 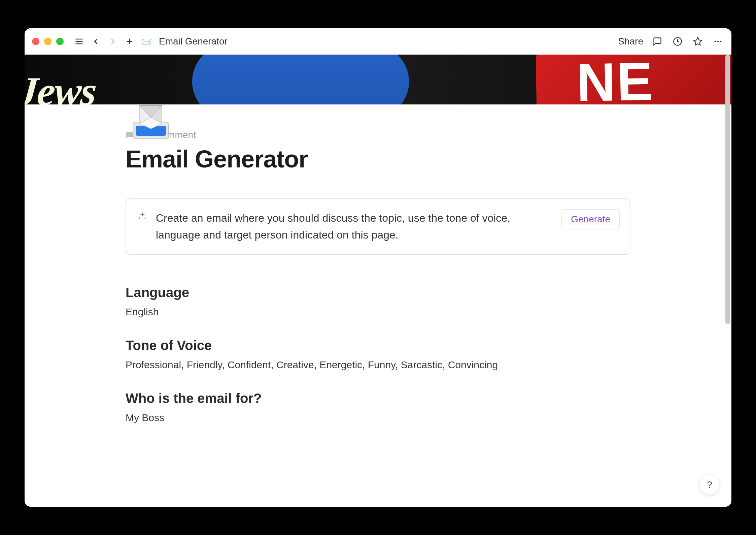 I want to click on language-section: Language English, so click(x=378, y=301).